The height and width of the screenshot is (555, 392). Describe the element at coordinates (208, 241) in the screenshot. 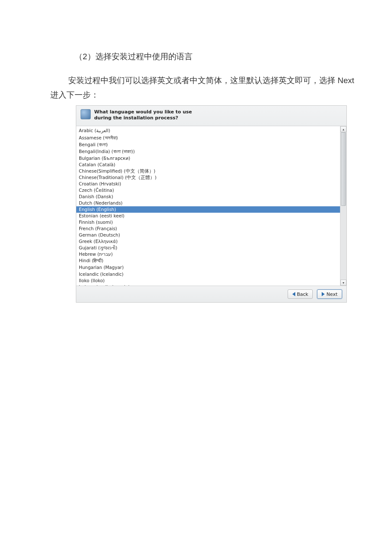

I see `language-option: Greek (Ελληνικά)` at that location.